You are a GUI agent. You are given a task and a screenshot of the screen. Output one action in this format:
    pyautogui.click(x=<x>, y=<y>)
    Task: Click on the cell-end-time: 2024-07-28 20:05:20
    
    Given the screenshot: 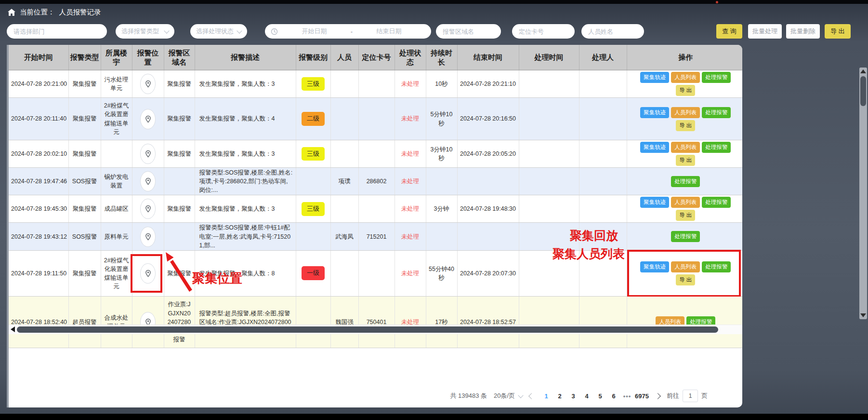 What is the action you would take?
    pyautogui.click(x=488, y=154)
    